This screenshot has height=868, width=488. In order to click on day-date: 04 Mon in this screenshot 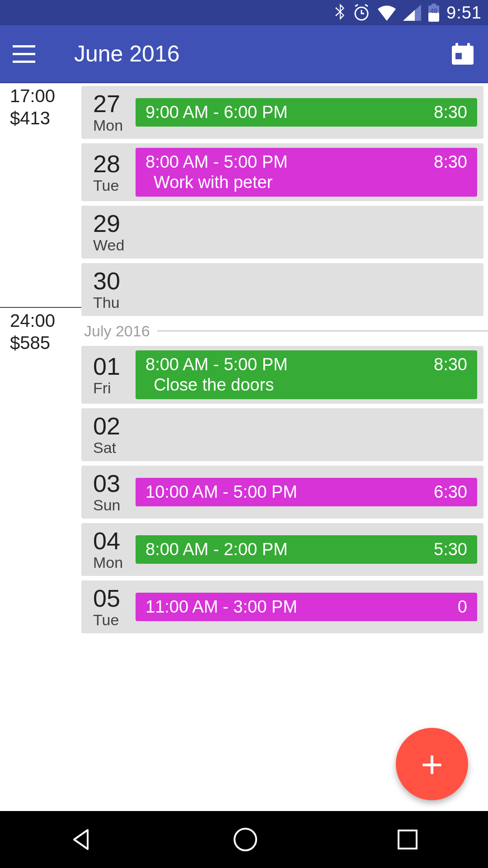, I will do `click(108, 550)`.